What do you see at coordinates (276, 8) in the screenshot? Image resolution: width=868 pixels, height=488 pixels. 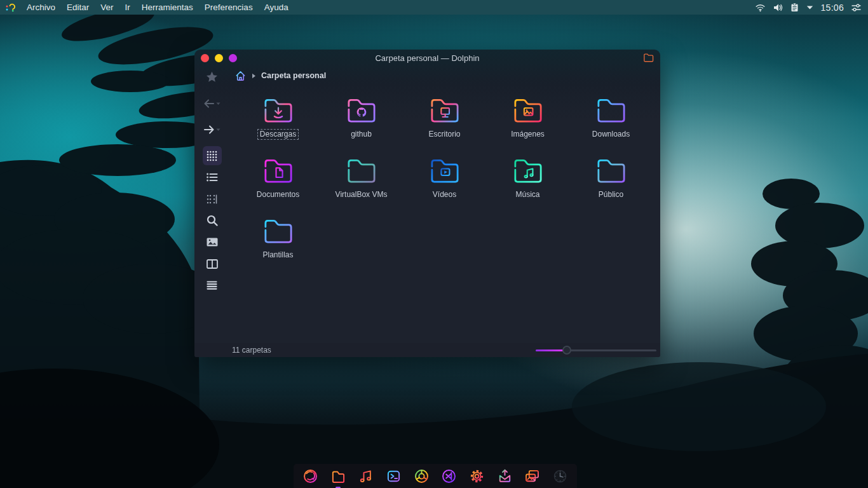 I see `menu-ayuda: Ayuda` at bounding box center [276, 8].